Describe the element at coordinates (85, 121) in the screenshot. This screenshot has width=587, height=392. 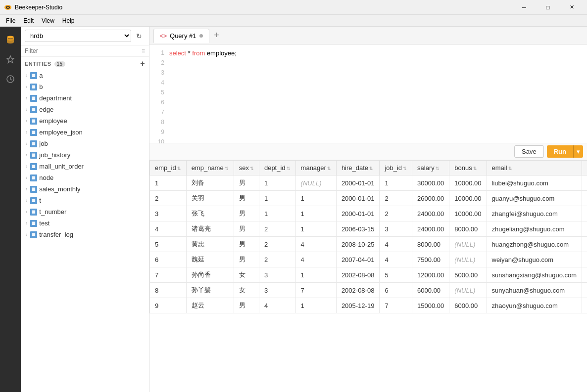
I see `entity-item-employee: › ▦ employee` at that location.